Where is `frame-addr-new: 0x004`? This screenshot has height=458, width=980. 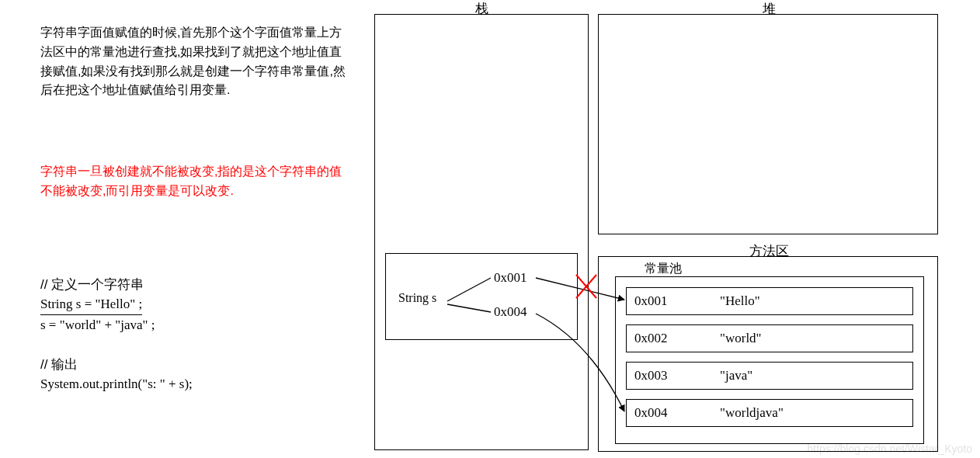
frame-addr-new: 0x004 is located at coordinates (511, 312).